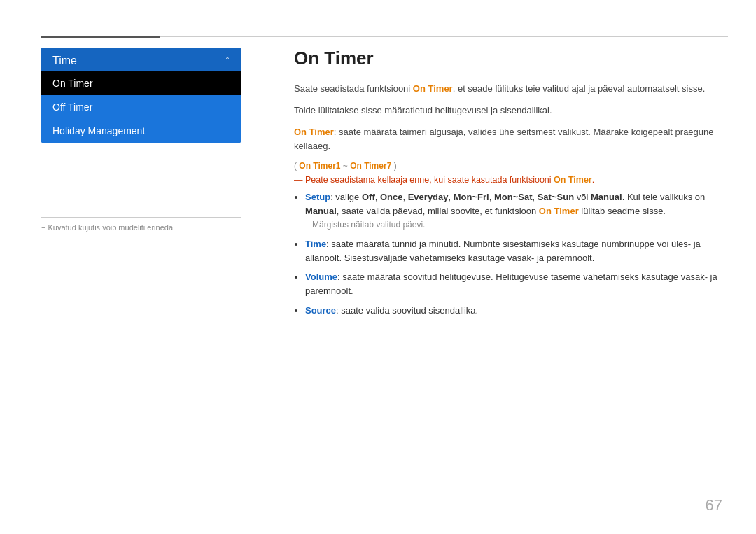 The height and width of the screenshot is (534, 756). What do you see at coordinates (141, 83) in the screenshot?
I see `sidebar-item-on-timer: On Timer` at bounding box center [141, 83].